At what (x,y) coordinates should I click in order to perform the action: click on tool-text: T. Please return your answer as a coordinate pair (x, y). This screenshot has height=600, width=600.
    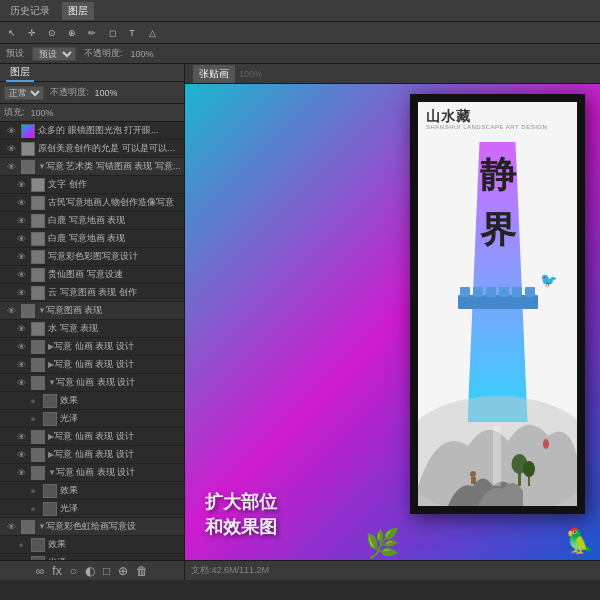
    Looking at the image, I should click on (132, 33).